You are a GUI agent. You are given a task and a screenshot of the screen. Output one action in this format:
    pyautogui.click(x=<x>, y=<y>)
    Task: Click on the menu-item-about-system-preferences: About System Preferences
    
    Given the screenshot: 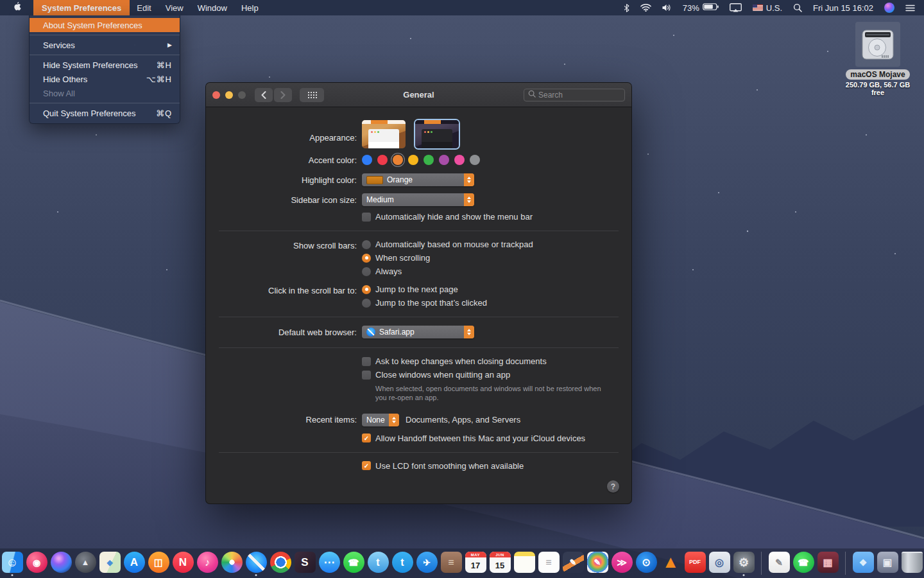 What is the action you would take?
    pyautogui.click(x=105, y=25)
    